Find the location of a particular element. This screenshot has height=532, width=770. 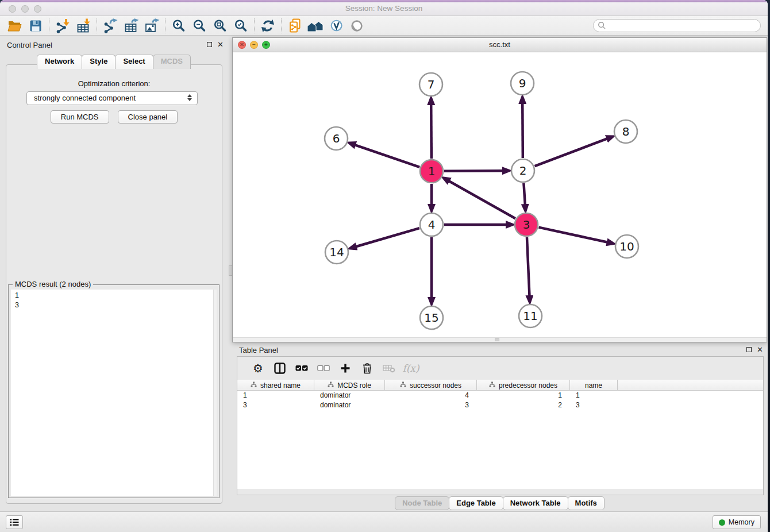

svg-text: 9 is located at coordinates (523, 83).